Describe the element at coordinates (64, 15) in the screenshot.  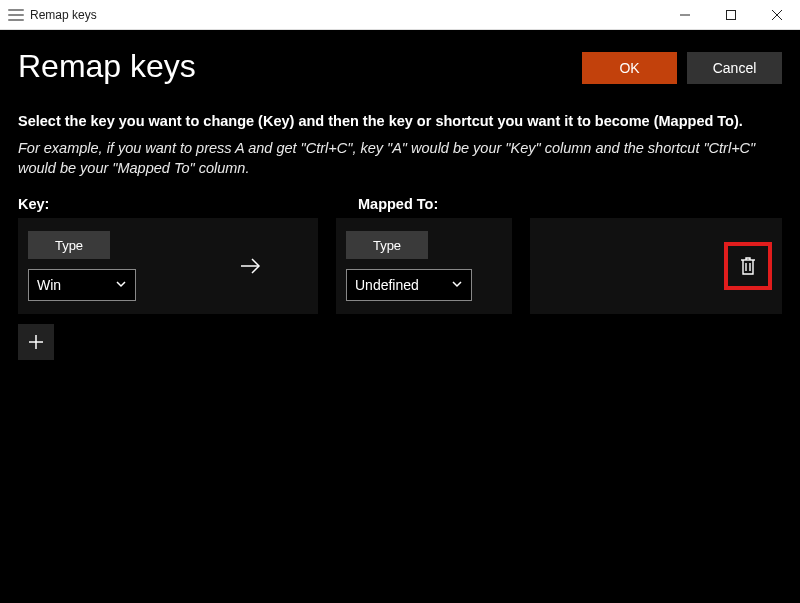
I see `window-title: Remap keys` at that location.